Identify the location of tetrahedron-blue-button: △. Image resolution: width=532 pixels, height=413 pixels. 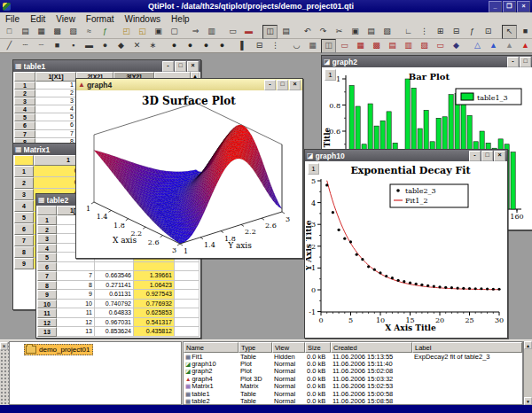
(477, 46).